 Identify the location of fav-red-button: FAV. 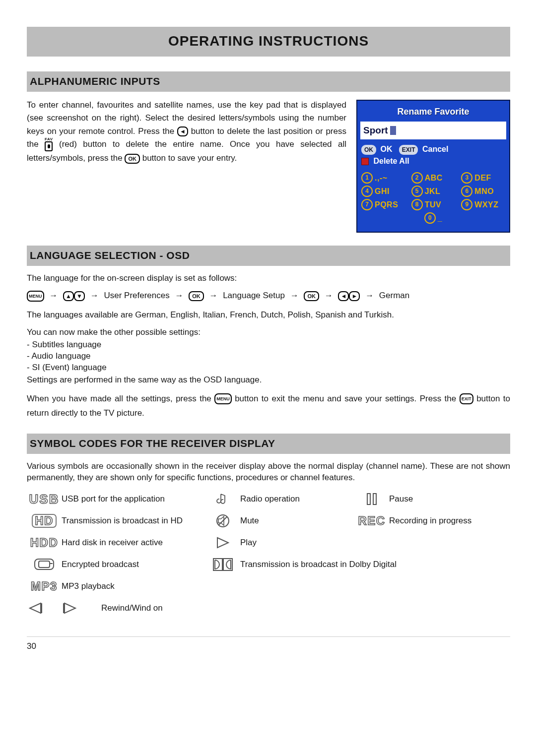
(49, 144).